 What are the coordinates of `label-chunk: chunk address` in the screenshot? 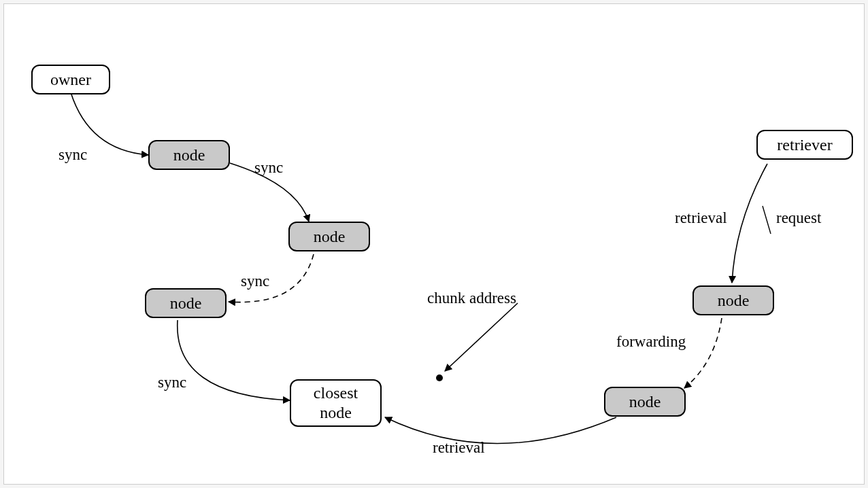 It's located at (472, 298).